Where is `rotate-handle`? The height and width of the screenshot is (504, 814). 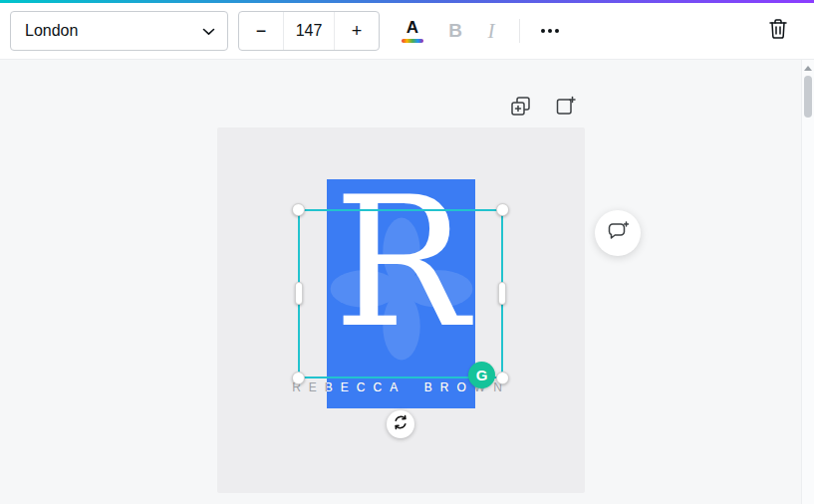
rotate-handle is located at coordinates (401, 424).